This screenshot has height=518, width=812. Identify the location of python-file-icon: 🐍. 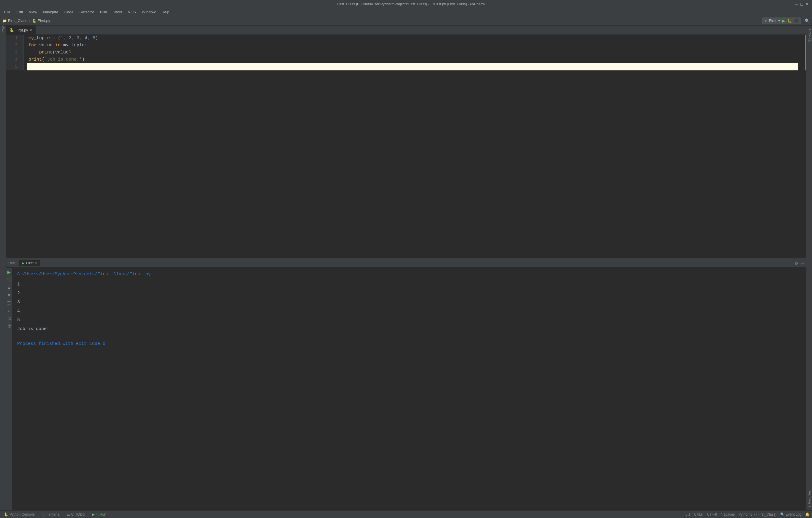
(11, 30).